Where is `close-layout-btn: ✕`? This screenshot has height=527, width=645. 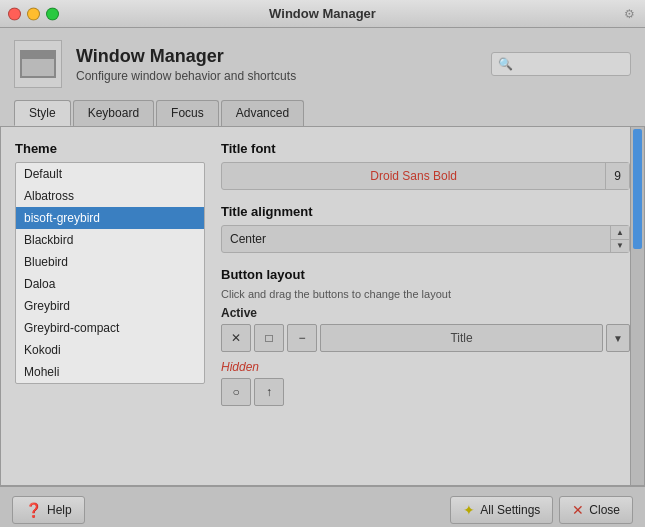 close-layout-btn: ✕ is located at coordinates (236, 338).